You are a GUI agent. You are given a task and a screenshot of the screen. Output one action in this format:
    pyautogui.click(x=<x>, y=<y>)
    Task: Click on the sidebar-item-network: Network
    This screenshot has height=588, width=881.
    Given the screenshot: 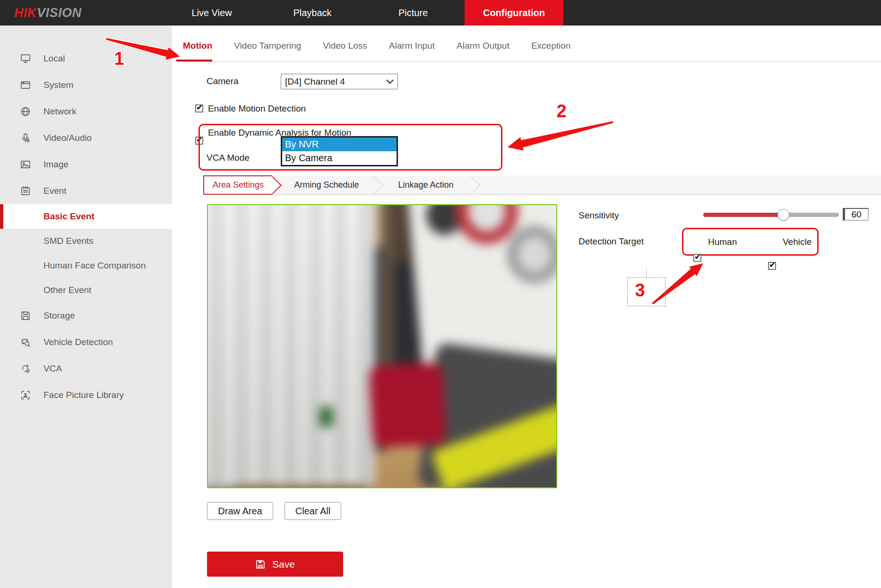 What is the action you would take?
    pyautogui.click(x=86, y=112)
    